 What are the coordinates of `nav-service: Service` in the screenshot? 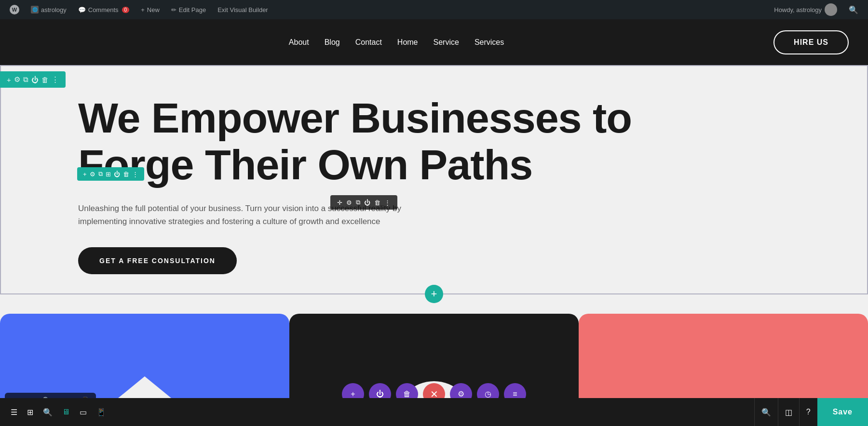 It's located at (447, 42).